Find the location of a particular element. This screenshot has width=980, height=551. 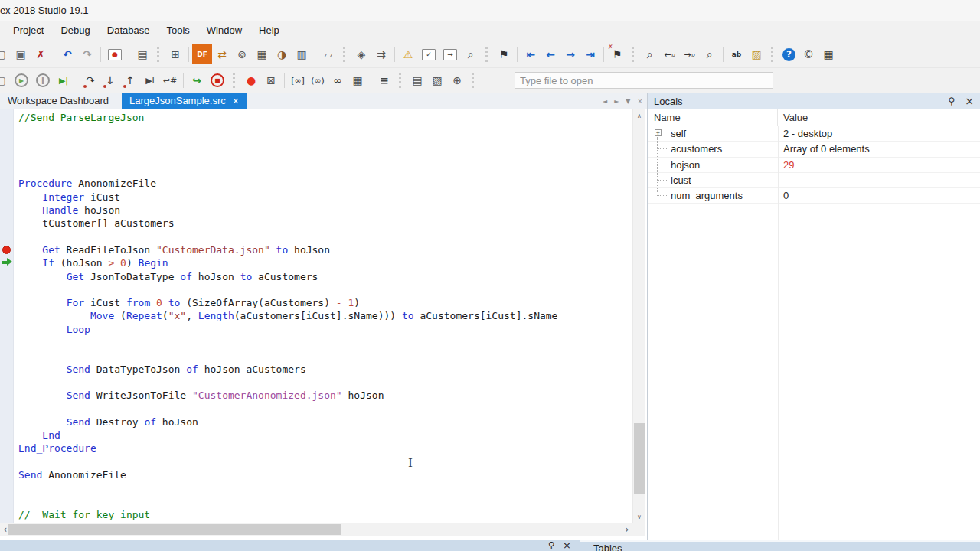

editor-gutter is located at coordinates (7, 316).